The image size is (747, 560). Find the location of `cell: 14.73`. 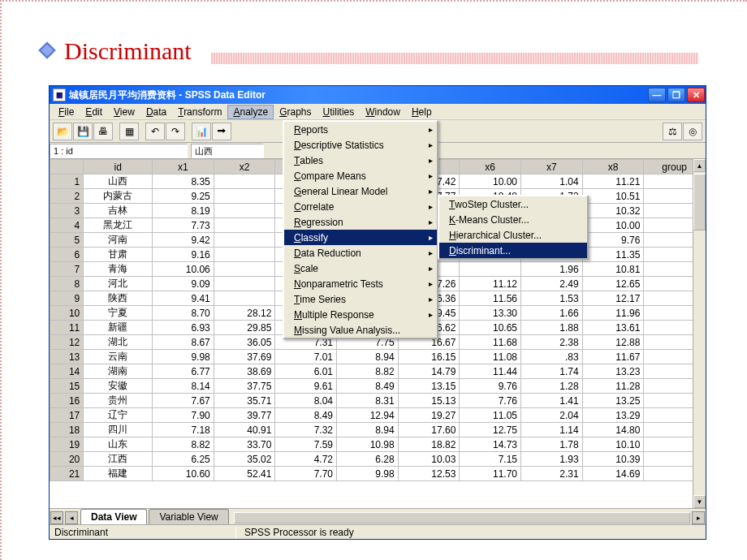

cell: 14.73 is located at coordinates (490, 445).